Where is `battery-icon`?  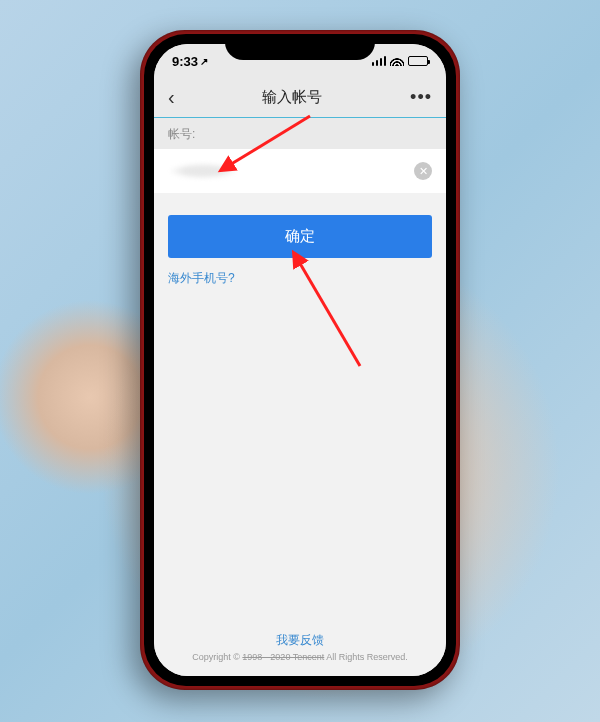 battery-icon is located at coordinates (418, 61).